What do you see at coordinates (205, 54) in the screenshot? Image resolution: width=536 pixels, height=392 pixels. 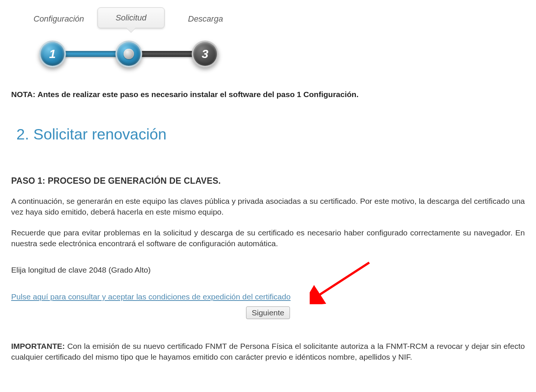 I see `step-knob-3: 3` at bounding box center [205, 54].